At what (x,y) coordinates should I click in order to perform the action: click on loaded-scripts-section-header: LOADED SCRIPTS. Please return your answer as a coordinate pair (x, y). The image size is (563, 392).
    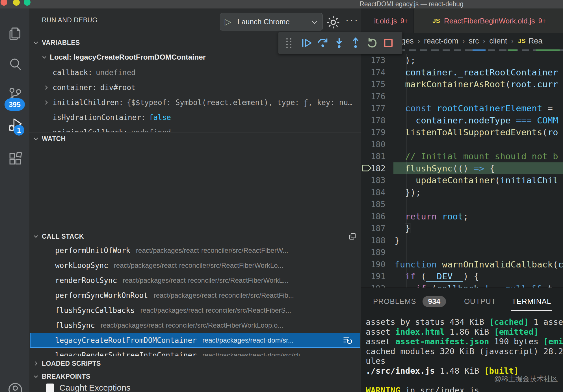
    Looking at the image, I should click on (195, 363).